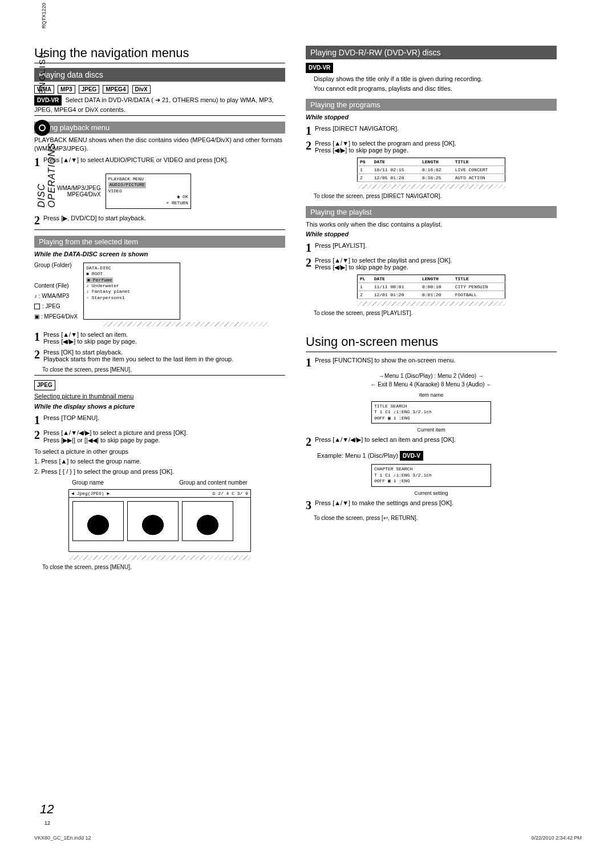  I want to click on osd-chapter-search: CHAPTER SEARCH T 1 C1 ♪1:ENG 3/2.1ch ⊘OF…, so click(431, 475).